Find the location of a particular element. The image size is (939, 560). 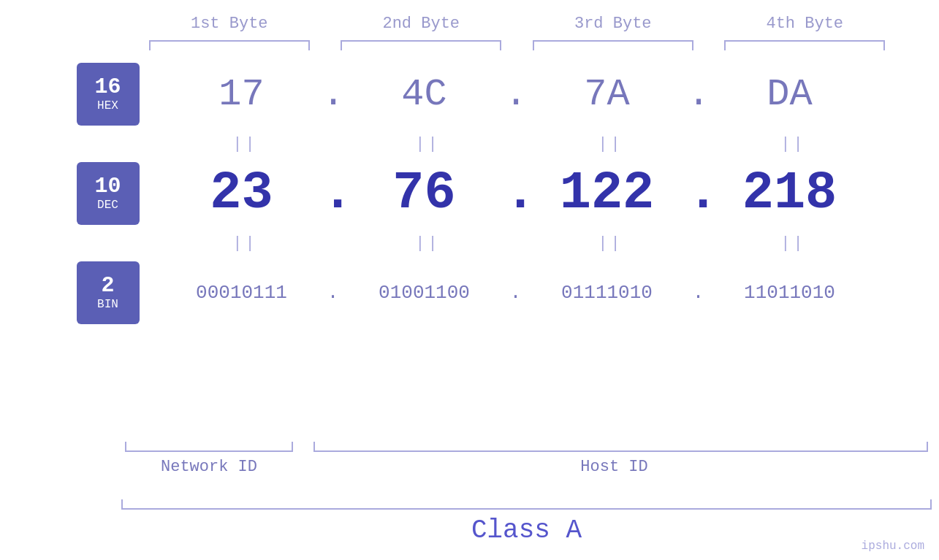

dec-byte3: 122 is located at coordinates (607, 193).